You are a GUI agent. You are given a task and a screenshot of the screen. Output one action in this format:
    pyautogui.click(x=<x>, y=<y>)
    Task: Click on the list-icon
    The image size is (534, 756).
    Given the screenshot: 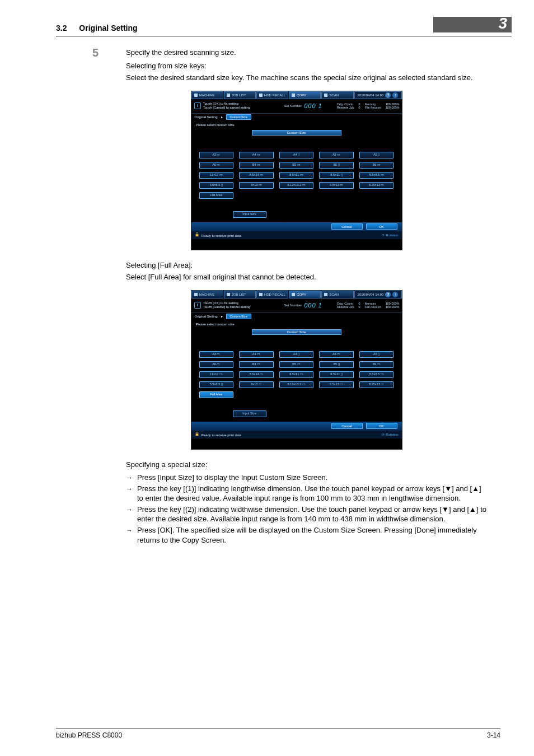 What is the action you would take?
    pyautogui.click(x=228, y=295)
    